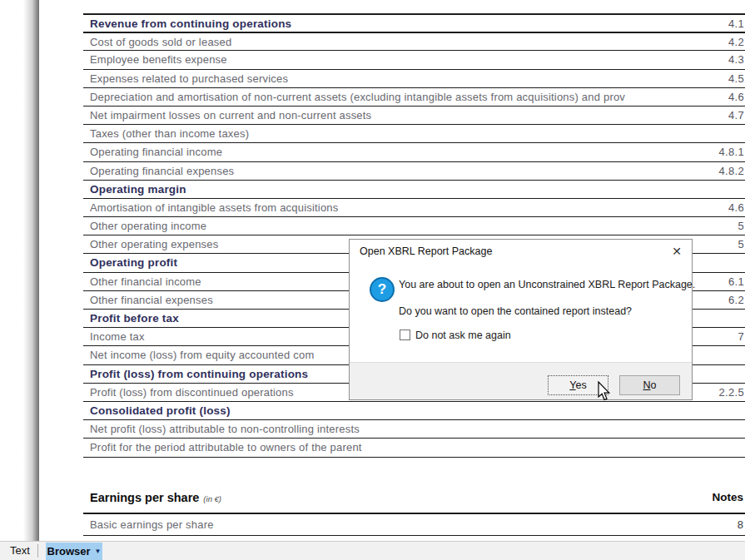 This screenshot has width=745, height=560. What do you see at coordinates (736, 60) in the screenshot?
I see `row-note: 4.3` at bounding box center [736, 60].